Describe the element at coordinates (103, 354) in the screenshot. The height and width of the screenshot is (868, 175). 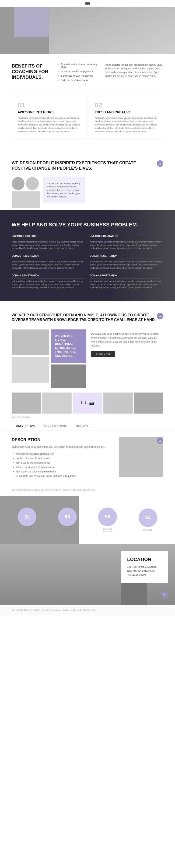
I see `learn-more-button: LEARN MORE` at that location.